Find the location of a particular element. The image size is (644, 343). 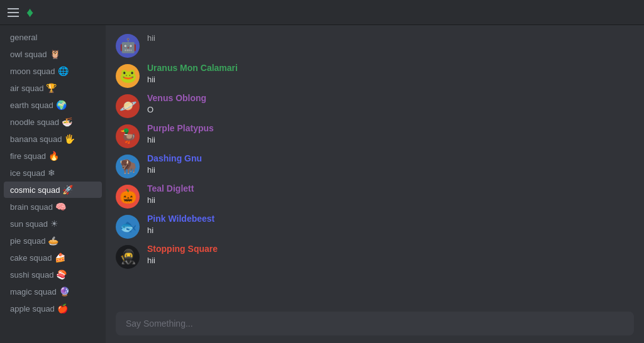

message-row: 🦆Purple Platypushii is located at coordinates (375, 136).